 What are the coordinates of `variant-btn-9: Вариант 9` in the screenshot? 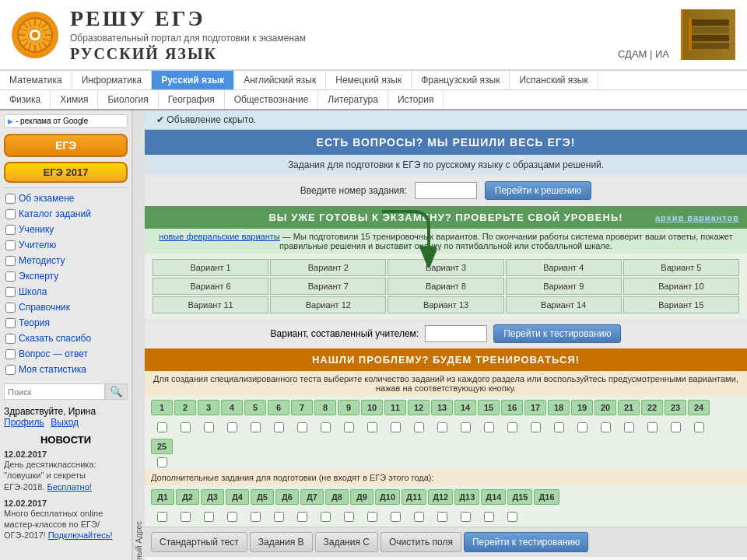 It's located at (563, 286).